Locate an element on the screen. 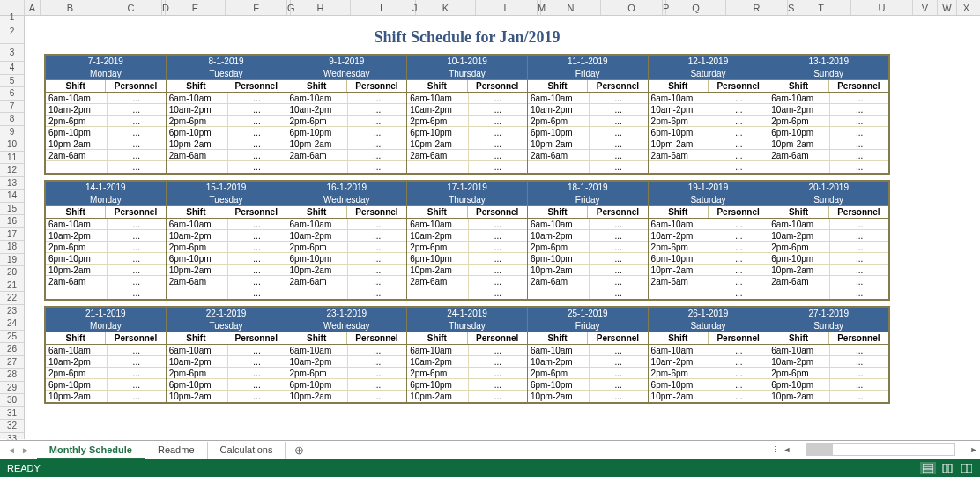 The height and width of the screenshot is (477, 980). column-header-F: F is located at coordinates (256, 7).